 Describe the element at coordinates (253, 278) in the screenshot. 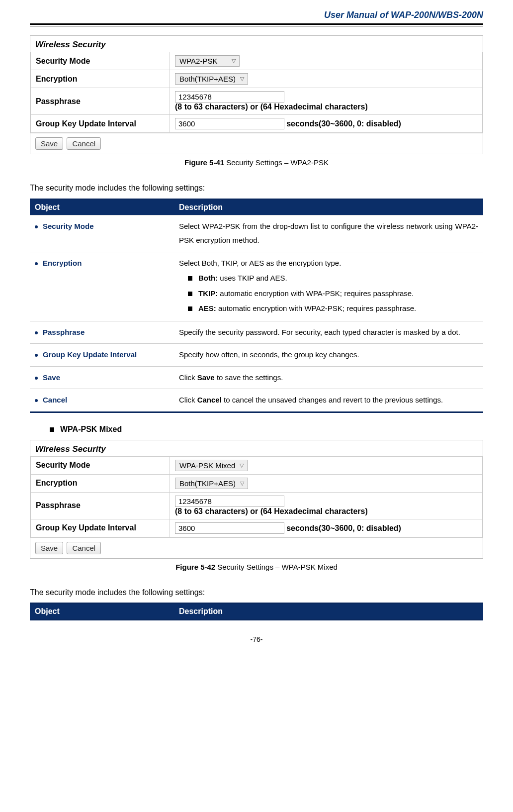

I see `item-text: uses TKIP and AES.` at that location.